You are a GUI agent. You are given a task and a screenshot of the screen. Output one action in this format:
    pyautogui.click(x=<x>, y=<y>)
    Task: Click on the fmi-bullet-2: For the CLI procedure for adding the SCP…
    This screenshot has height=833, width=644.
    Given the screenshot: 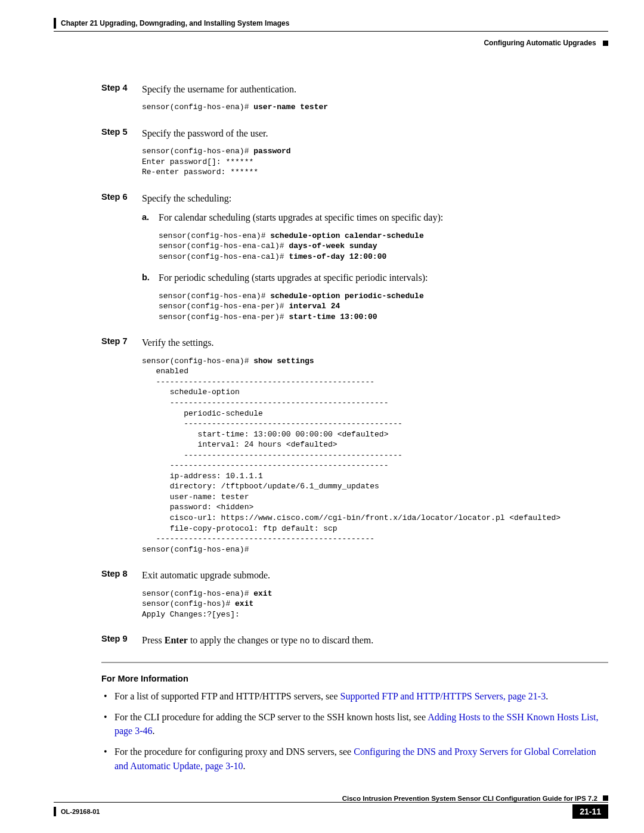 What is the action you would take?
    pyautogui.click(x=355, y=724)
    